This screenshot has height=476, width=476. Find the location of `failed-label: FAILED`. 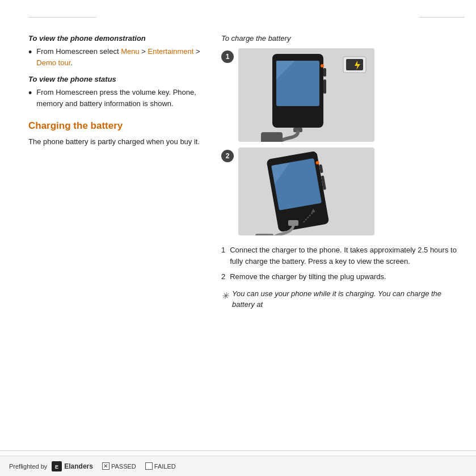

failed-label: FAILED is located at coordinates (165, 466).